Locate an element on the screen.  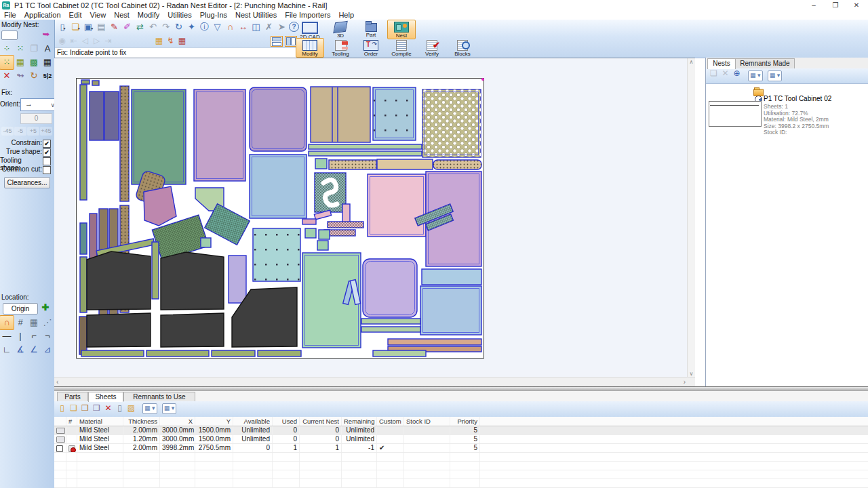
paste-part-icon: ❐ is located at coordinates (34, 49).